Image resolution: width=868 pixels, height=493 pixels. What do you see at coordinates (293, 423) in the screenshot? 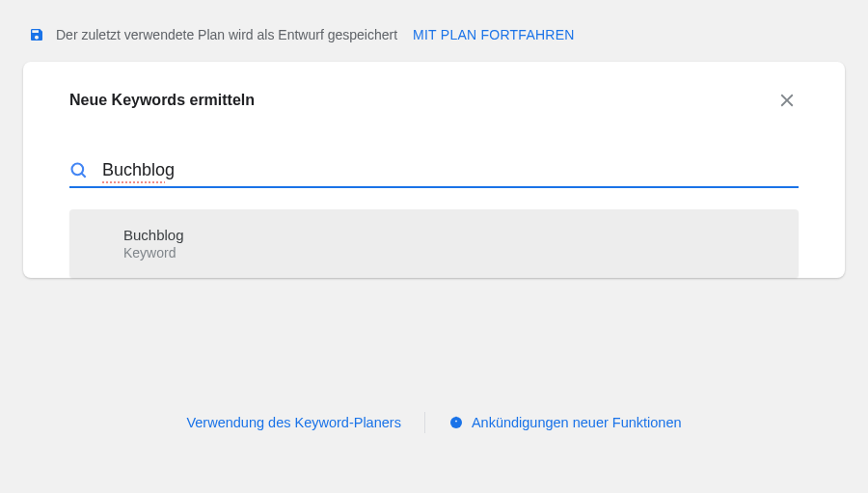
I see `keyword-planner-usage-link: Verwendung des Keyword-Planers` at bounding box center [293, 423].